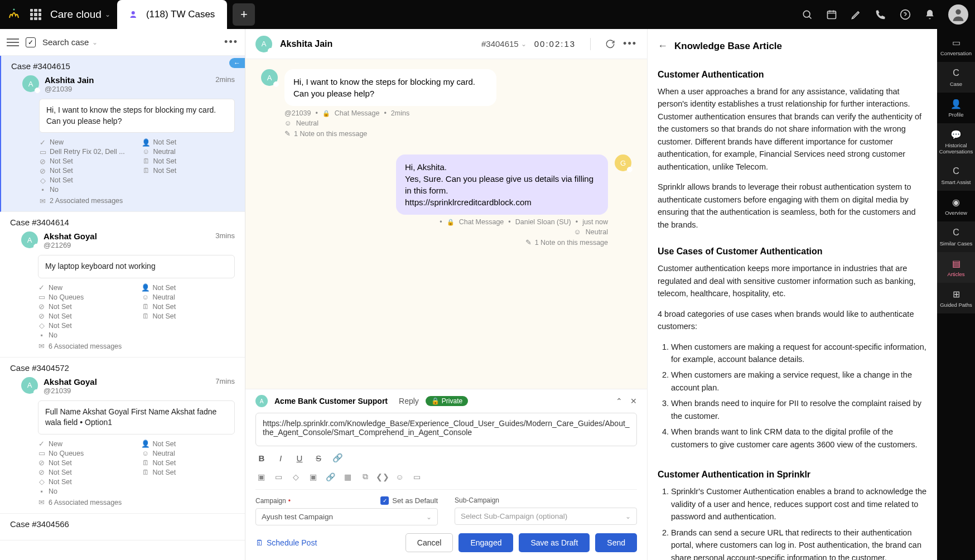 This screenshot has width=975, height=560. What do you see at coordinates (435, 222) in the screenshot?
I see `message-meta: • 🔒 Chat Message • Daniel Sloan (SU) • j…` at bounding box center [435, 222].